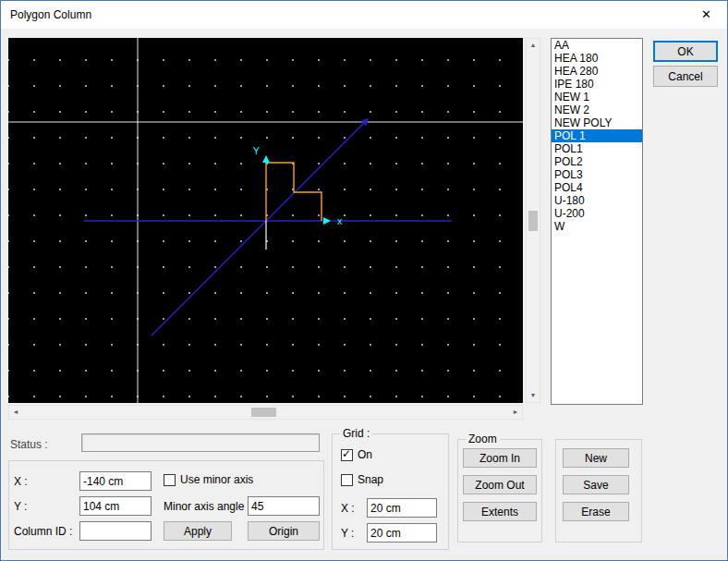 The image size is (728, 561). What do you see at coordinates (347, 508) in the screenshot?
I see `grid-x-label: X :` at bounding box center [347, 508].